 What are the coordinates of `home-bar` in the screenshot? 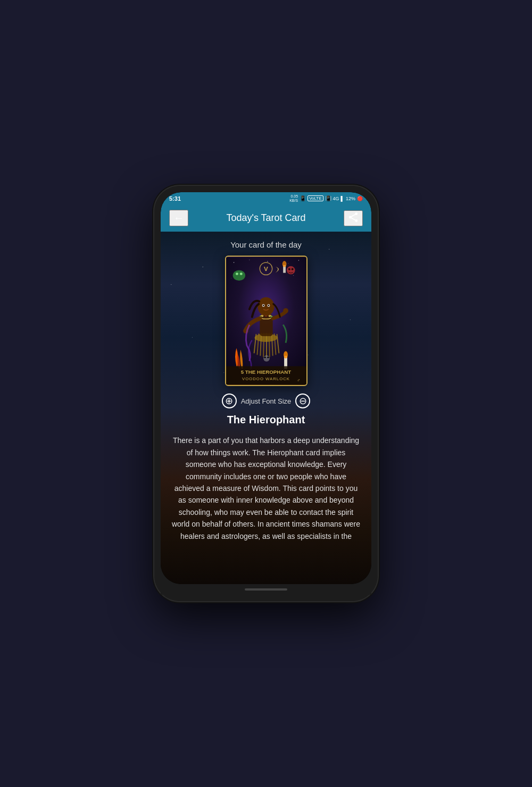 It's located at (266, 589).